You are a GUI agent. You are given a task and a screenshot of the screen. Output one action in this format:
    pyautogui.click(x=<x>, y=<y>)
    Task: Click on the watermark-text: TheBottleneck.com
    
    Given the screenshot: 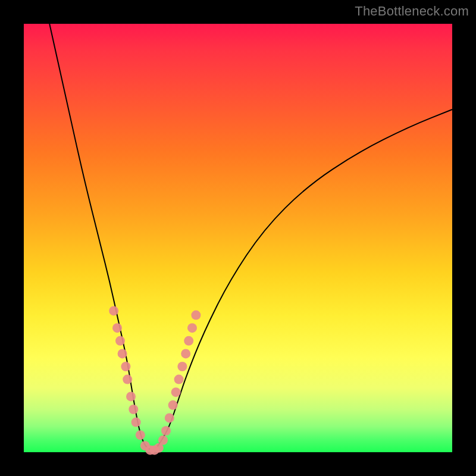 What is the action you would take?
    pyautogui.click(x=412, y=11)
    